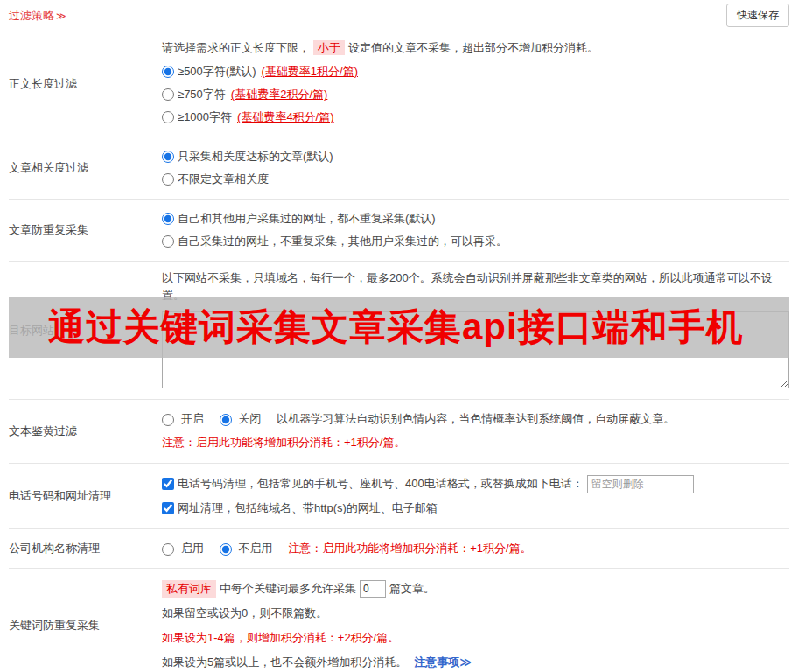 The width and height of the screenshot is (798, 672). I want to click on option-min1000: ≥1000字符 (基础费率4积分/篇), so click(476, 117).